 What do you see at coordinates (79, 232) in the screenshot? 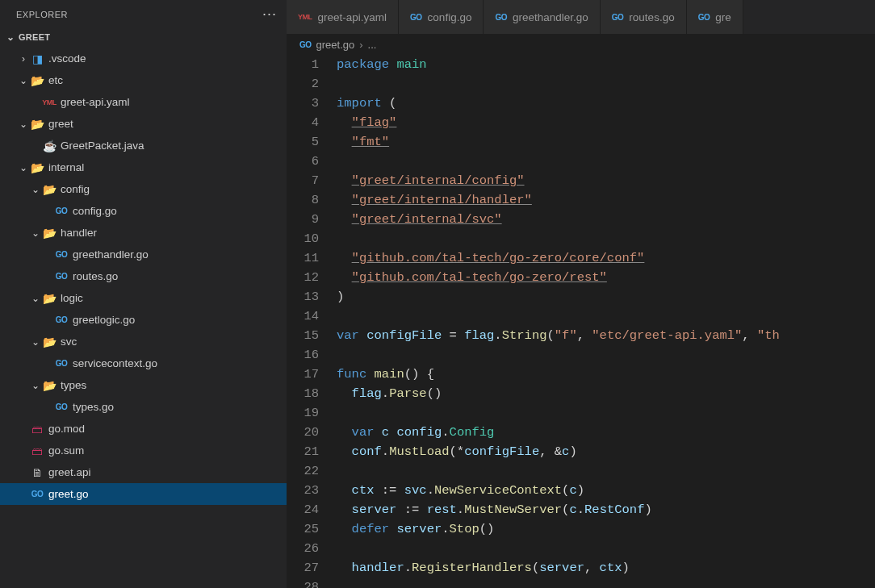
I see `tree-item-label: handler` at bounding box center [79, 232].